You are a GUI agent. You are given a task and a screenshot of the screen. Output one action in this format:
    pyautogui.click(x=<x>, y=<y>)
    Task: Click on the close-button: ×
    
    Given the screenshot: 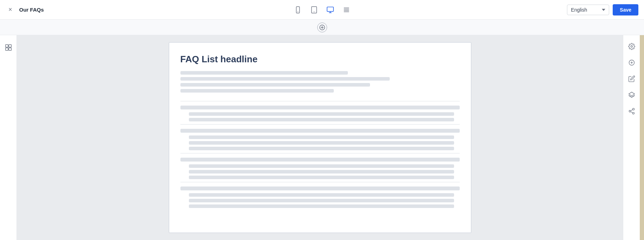 What is the action you would take?
    pyautogui.click(x=11, y=10)
    